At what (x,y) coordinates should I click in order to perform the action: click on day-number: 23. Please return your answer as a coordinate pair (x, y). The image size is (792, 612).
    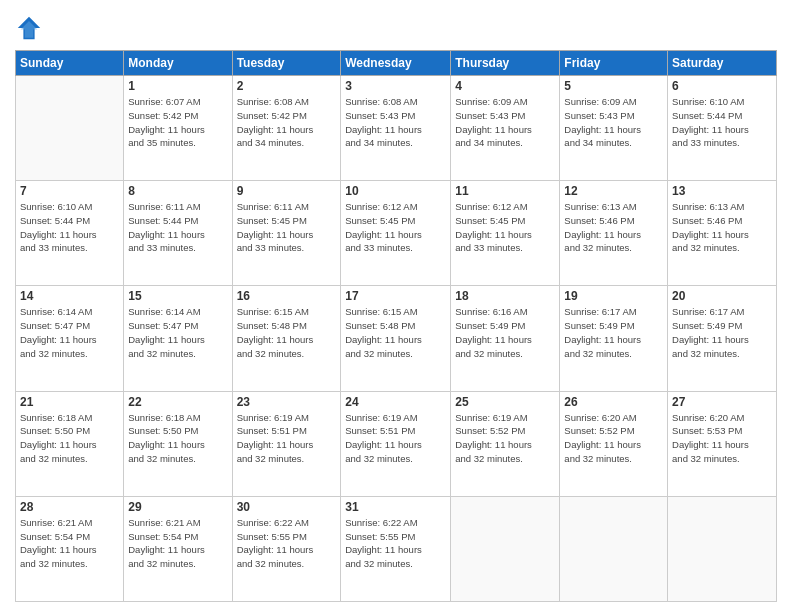
    Looking at the image, I should click on (287, 402).